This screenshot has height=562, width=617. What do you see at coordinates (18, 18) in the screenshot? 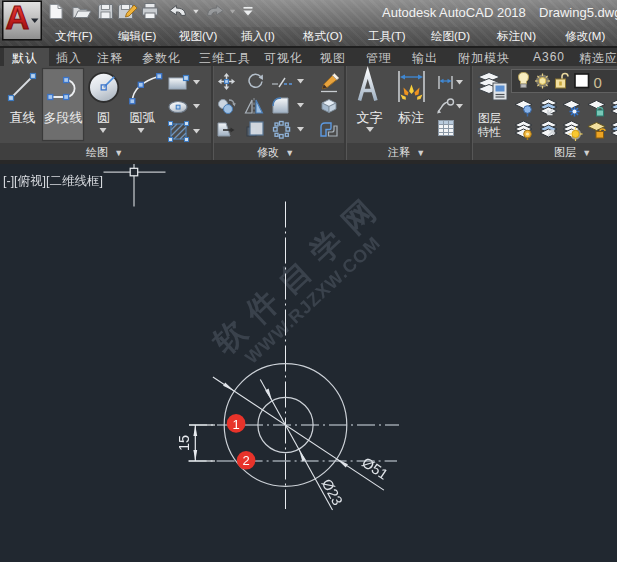
I see `svg-text: A` at bounding box center [18, 18].